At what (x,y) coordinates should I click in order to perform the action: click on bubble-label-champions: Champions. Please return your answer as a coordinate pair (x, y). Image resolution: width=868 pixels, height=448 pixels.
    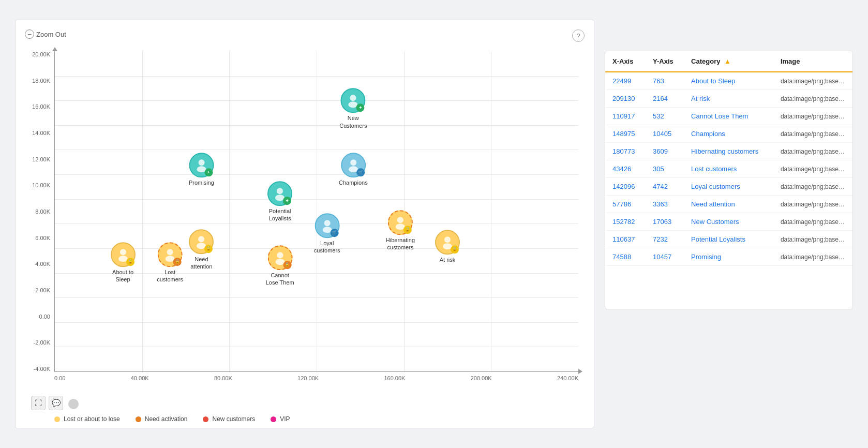
    Looking at the image, I should click on (353, 183).